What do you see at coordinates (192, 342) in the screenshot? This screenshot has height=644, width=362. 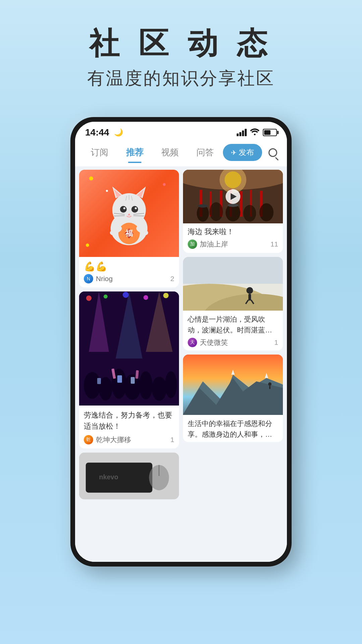 I see `dune-avatar: 天` at bounding box center [192, 342].